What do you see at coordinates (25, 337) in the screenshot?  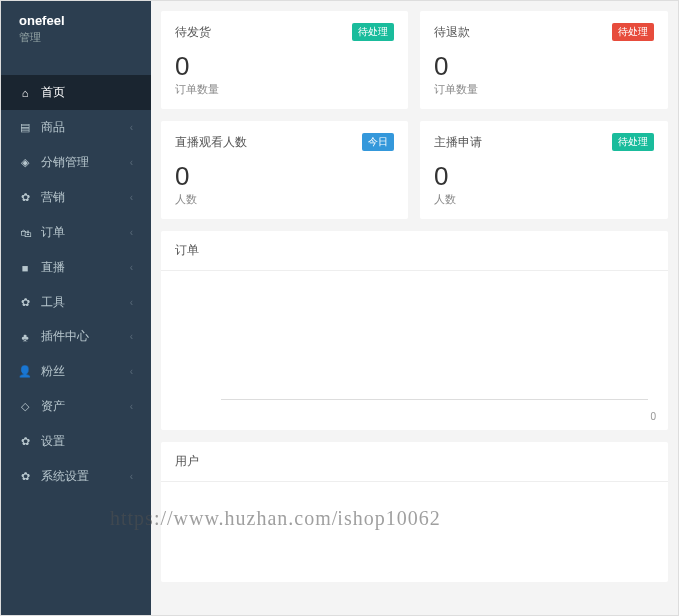 I see `nav-icon: ♣` at bounding box center [25, 337].